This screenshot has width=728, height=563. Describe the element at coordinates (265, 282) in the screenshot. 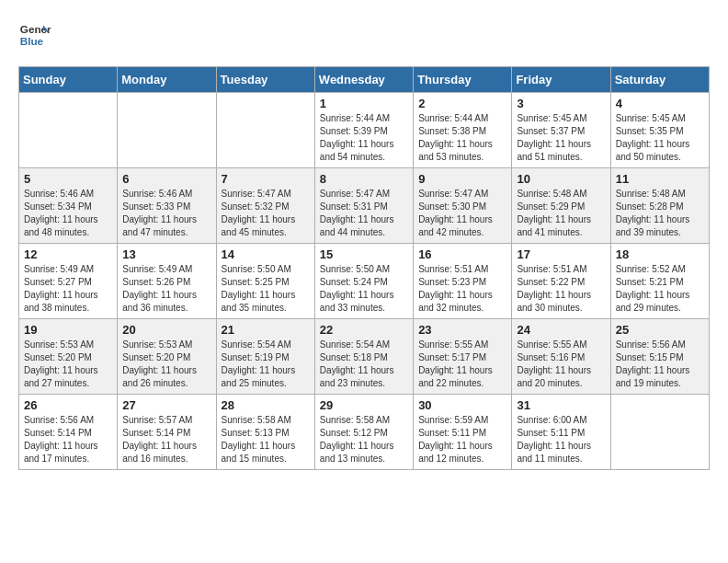

I see `calendar-cell: 14Sunrise: 5:50 AM Sunset: 5:25 PM Dayli…` at that location.